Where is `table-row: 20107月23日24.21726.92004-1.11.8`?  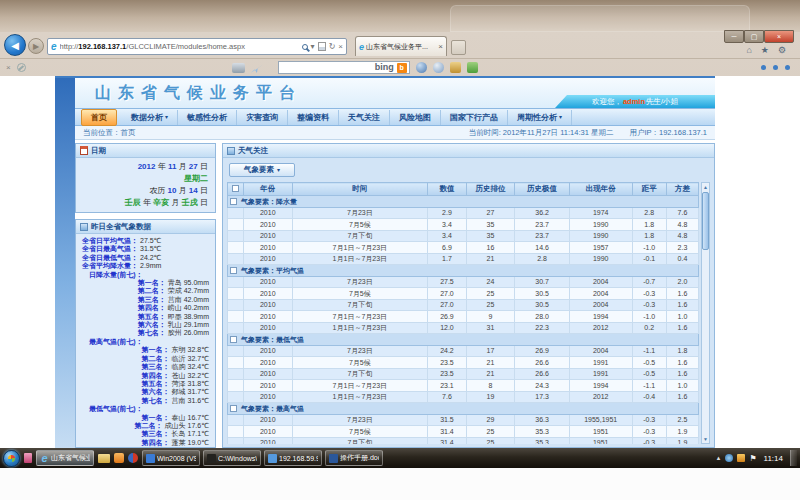
table-row: 20107月23日24.21726.92004-1.11.8 is located at coordinates (464, 351).